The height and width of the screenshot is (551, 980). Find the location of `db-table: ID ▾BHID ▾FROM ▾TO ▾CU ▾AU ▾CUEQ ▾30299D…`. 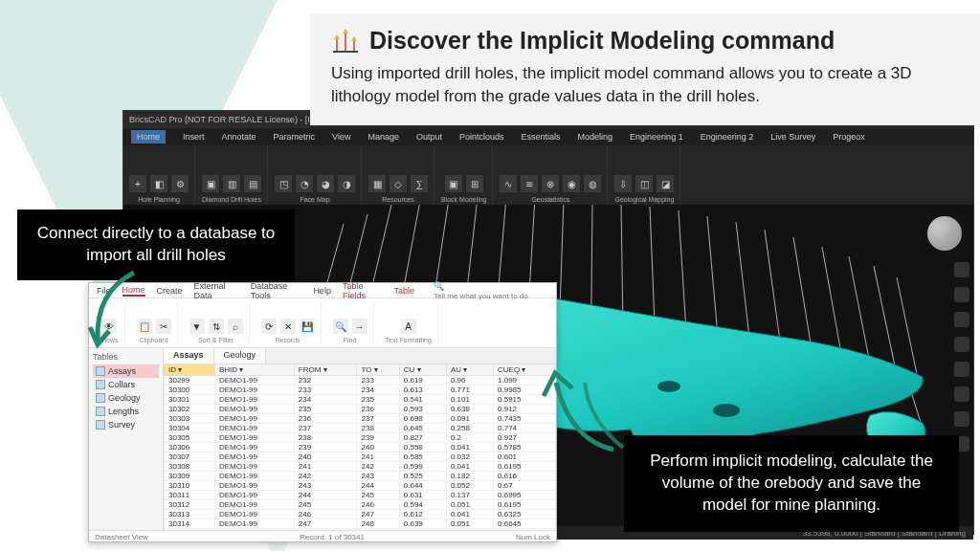

db-table: ID ▾BHID ▾FROM ▾TO ▾CU ▾AU ▾CUEQ ▾30299D… is located at coordinates (360, 447).